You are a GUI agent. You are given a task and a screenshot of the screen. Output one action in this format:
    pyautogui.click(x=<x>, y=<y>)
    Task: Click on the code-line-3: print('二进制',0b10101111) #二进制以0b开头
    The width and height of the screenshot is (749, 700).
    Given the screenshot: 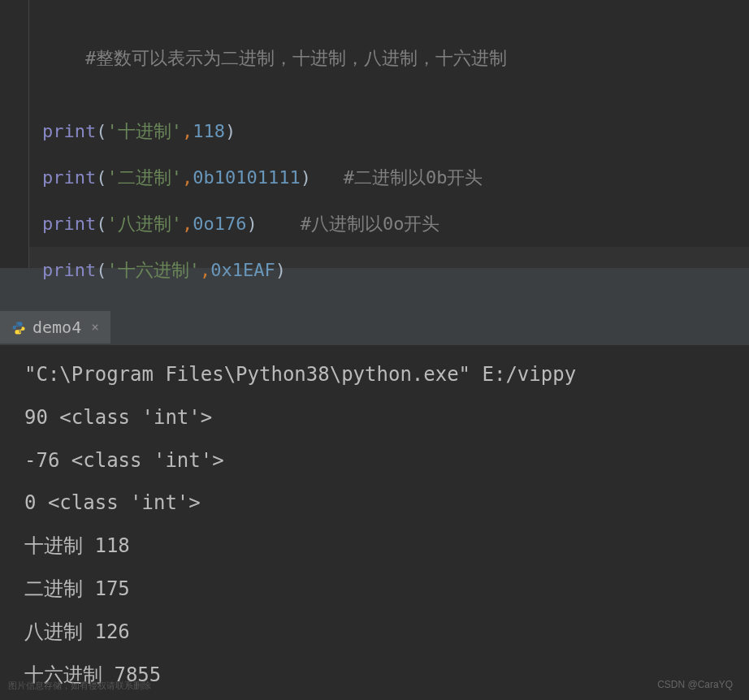 What is the action you would take?
    pyautogui.click(x=389, y=177)
    